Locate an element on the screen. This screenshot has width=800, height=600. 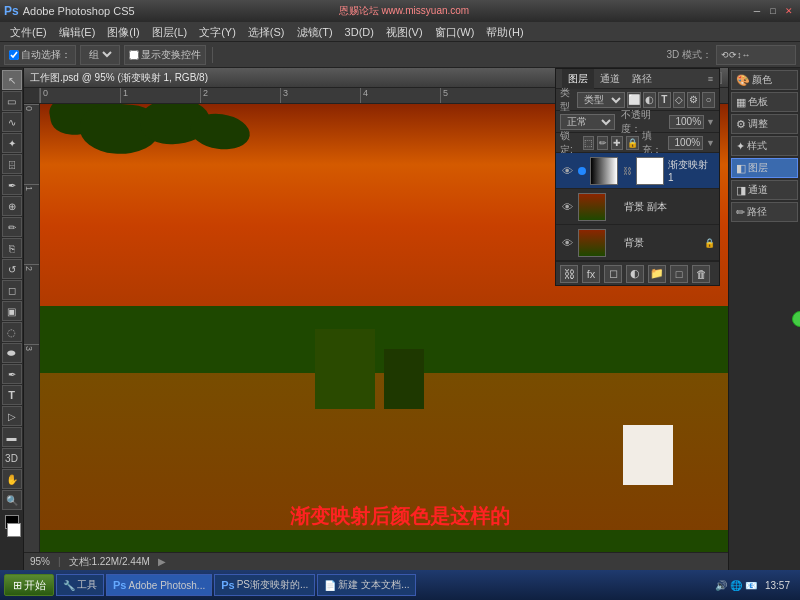
status-sep: | is located at coordinates (60, 562).